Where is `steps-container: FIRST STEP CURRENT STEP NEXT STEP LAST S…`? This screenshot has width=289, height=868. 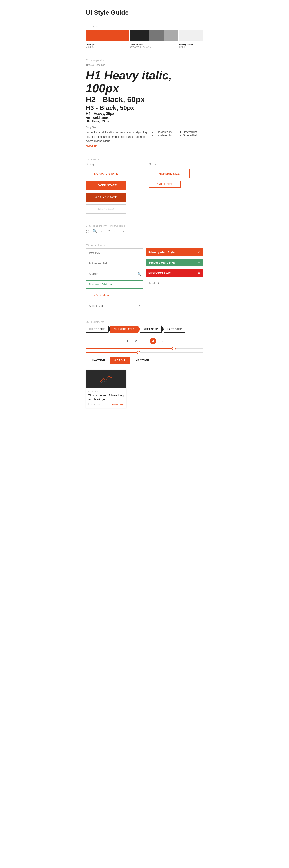
steps-container: FIRST STEP CURRENT STEP NEXT STEP LAST S… is located at coordinates (145, 329).